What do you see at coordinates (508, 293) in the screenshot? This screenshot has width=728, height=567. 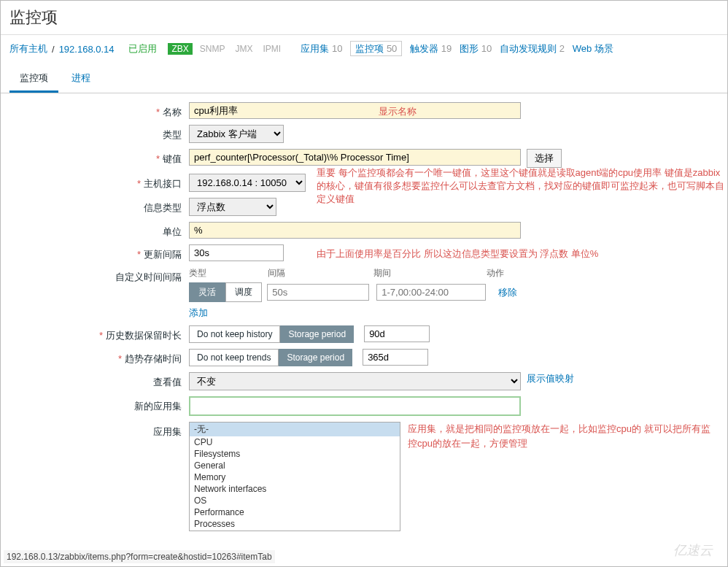 I see `remove-link: 移除` at bounding box center [508, 293].